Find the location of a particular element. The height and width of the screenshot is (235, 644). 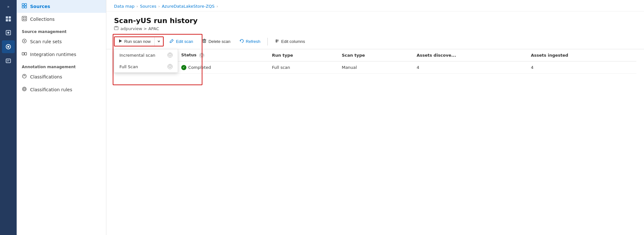

sidebar-item-sources: Sources is located at coordinates (61, 6).